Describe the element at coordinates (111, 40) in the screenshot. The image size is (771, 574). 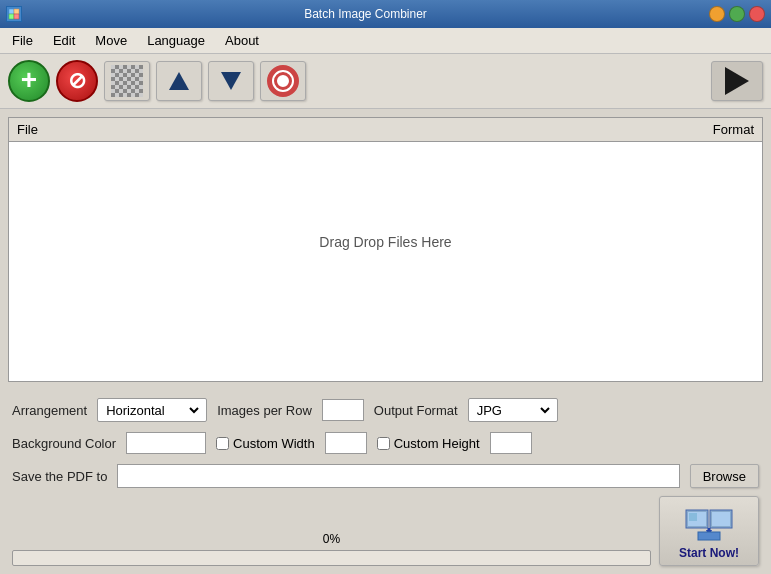
I see `menu-move: Move` at that location.